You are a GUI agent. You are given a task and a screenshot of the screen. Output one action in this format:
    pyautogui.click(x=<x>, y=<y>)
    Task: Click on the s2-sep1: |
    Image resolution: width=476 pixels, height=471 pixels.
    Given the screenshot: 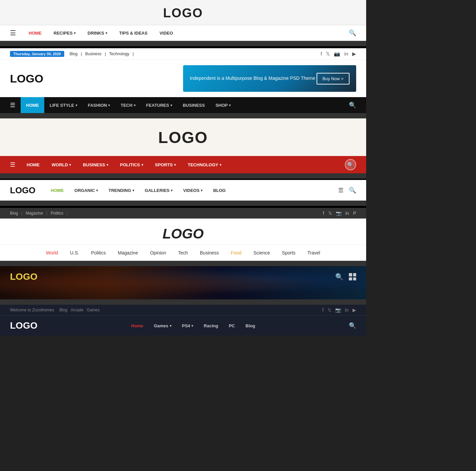 What is the action you would take?
    pyautogui.click(x=81, y=54)
    